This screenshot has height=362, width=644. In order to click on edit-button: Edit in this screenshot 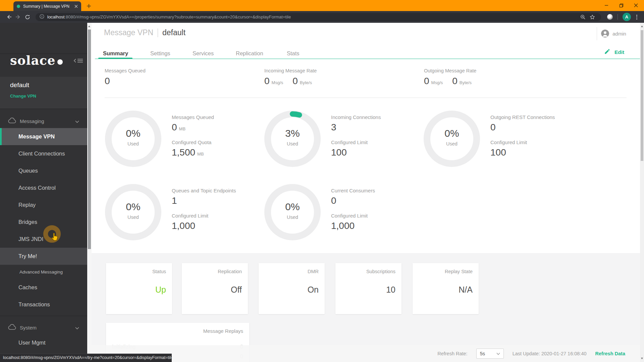, I will do `click(614, 52)`.